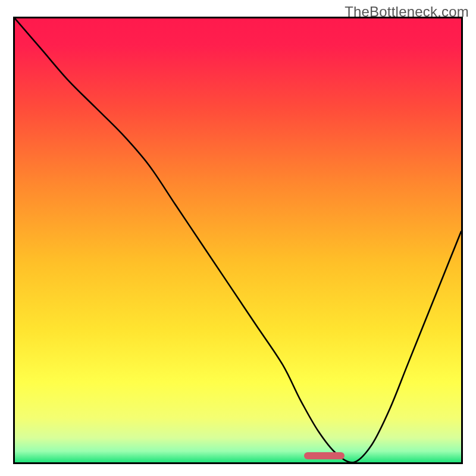 This screenshot has width=476, height=476. Describe the element at coordinates (407, 12) in the screenshot. I see `watermark-label: TheBottleneck.com` at that location.